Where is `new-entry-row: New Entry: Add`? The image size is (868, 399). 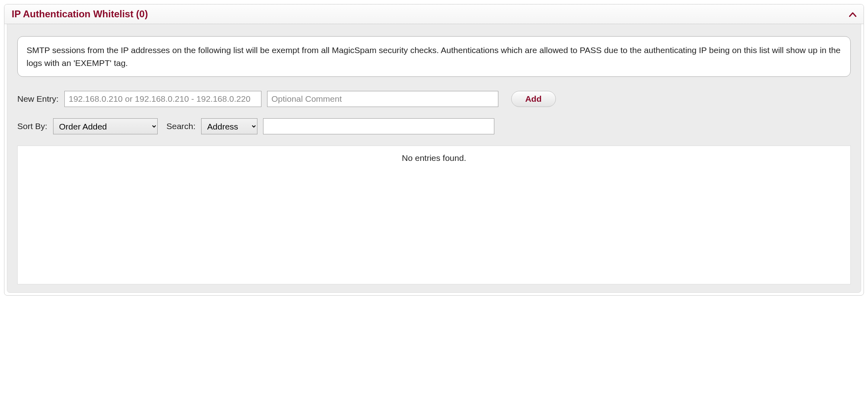 new-entry-row: New Entry: Add is located at coordinates (434, 99).